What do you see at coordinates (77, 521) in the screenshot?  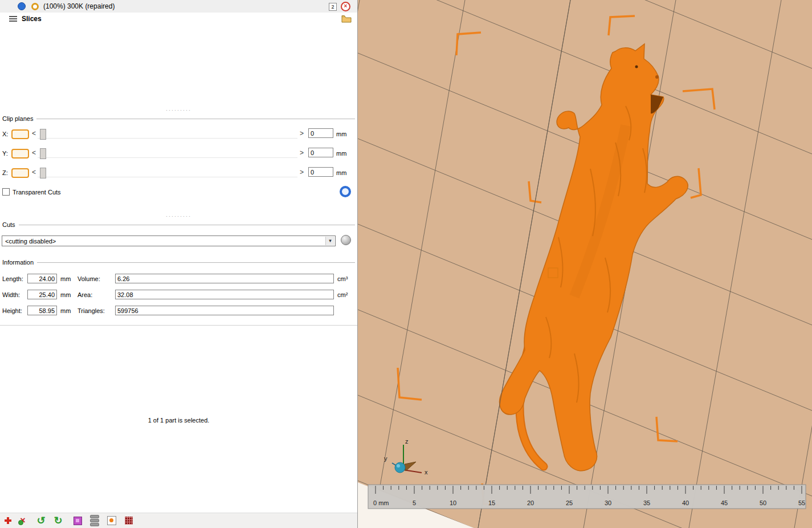 I see `box-icon` at bounding box center [77, 521].